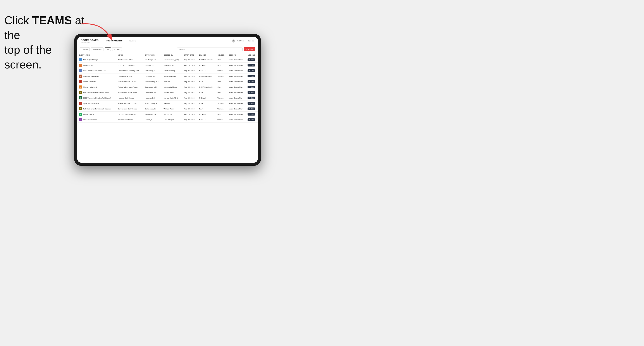 This screenshot has width=644, height=346. I want to click on create-button: + Create, so click(250, 49).